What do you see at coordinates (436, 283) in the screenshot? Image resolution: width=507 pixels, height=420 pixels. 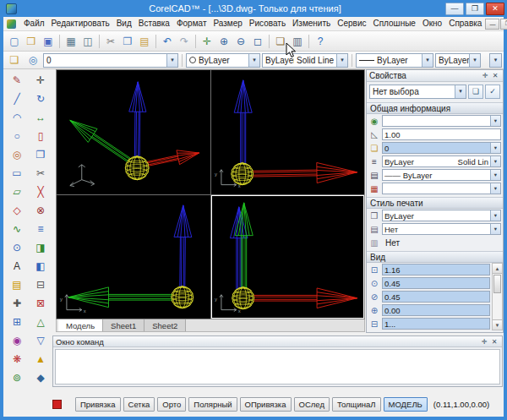 I see `camera-y-row-field: 0.45` at bounding box center [436, 283].